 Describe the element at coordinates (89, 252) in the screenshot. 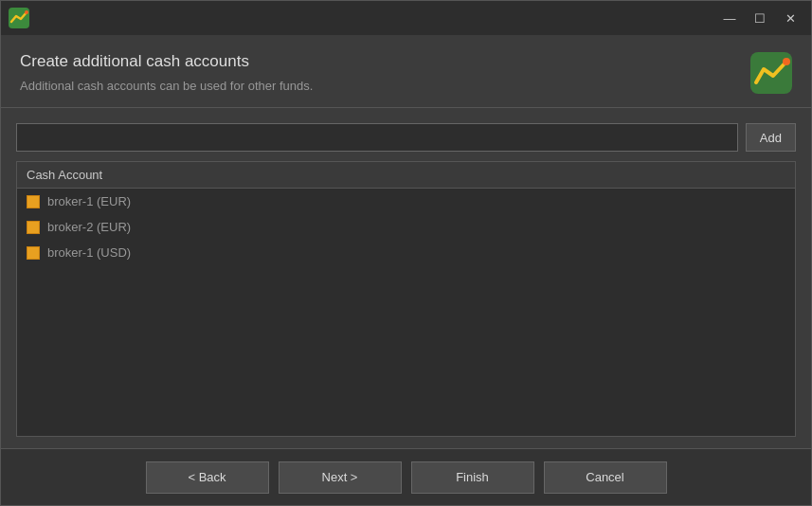

I see `list-item-label: broker-1 (USD)` at that location.